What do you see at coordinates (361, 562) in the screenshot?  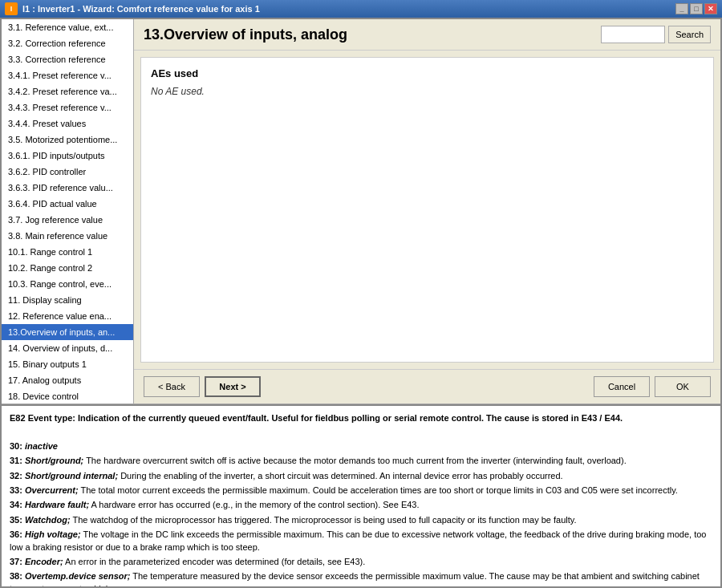 I see `event-item: 37: Encoder; An error in the parameteriz…` at bounding box center [361, 562].